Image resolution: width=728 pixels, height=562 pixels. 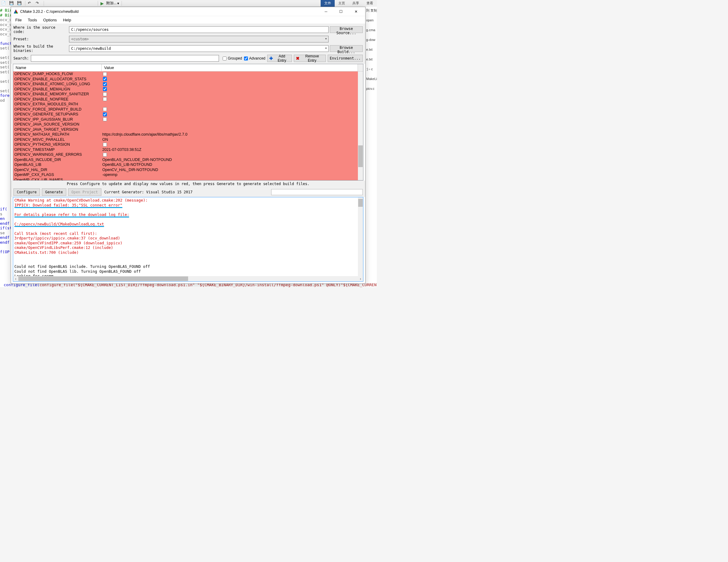 What do you see at coordinates (370, 3) in the screenshot?
I see `tab-view: 查看` at bounding box center [370, 3].